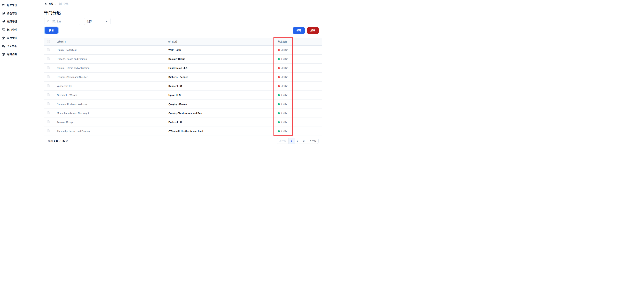  What do you see at coordinates (46, 4) in the screenshot?
I see `home-icon` at bounding box center [46, 4].